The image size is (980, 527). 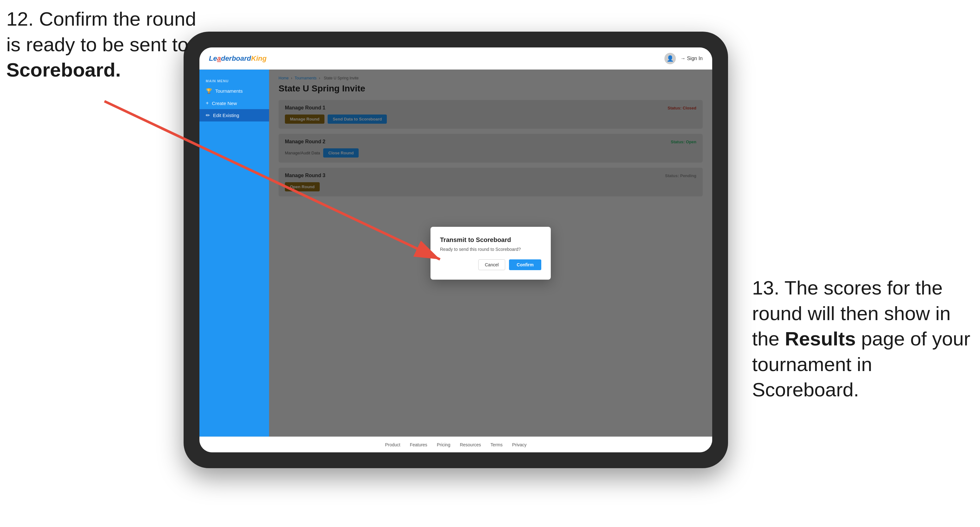 I want to click on header-right: 👤 → Sign In, so click(x=683, y=59).